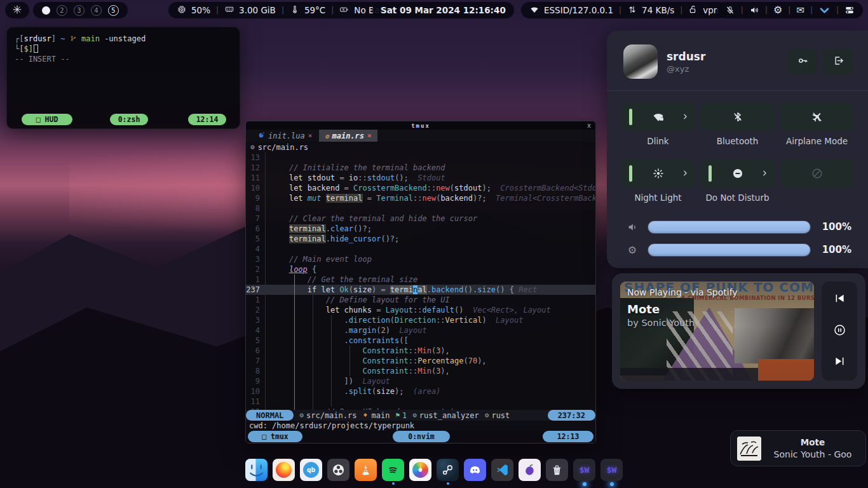  I want to click on chevron-down-icon, so click(825, 10).